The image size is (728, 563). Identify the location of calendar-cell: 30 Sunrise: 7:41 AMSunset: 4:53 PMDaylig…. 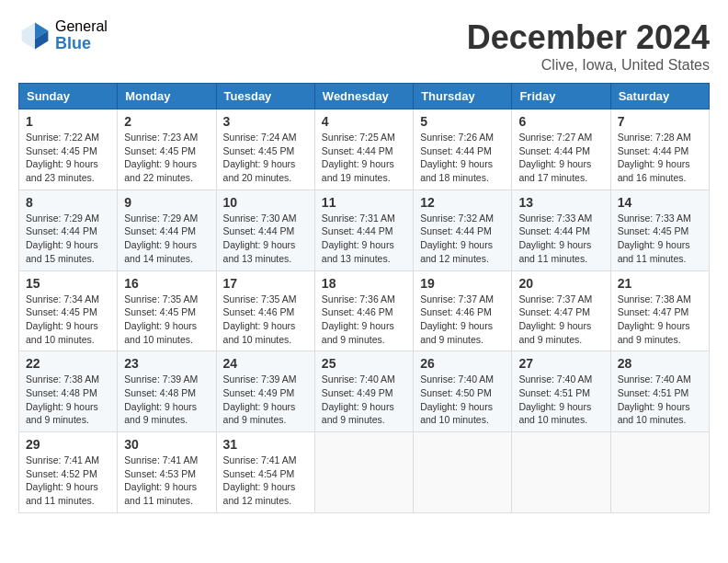
(167, 473).